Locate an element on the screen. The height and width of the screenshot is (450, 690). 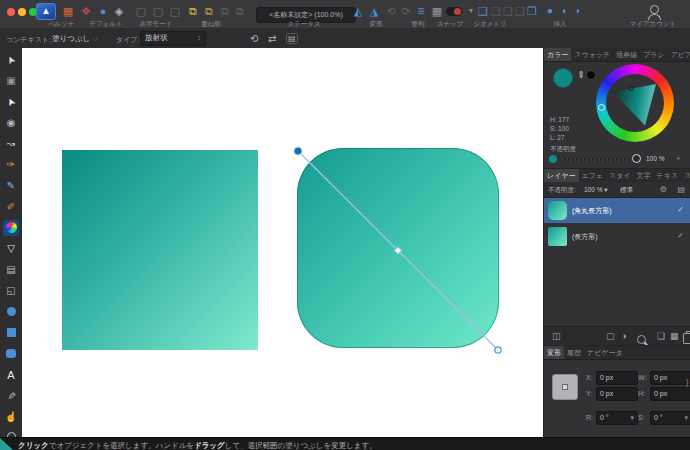
point-transform-tool-icon: ◉ is located at coordinates (11, 123).